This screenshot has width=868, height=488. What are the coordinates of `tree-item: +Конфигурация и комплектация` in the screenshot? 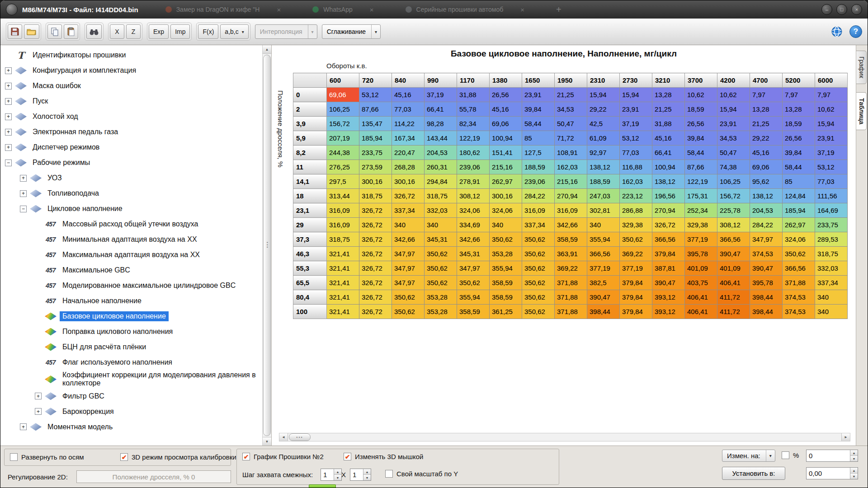 It's located at (131, 70).